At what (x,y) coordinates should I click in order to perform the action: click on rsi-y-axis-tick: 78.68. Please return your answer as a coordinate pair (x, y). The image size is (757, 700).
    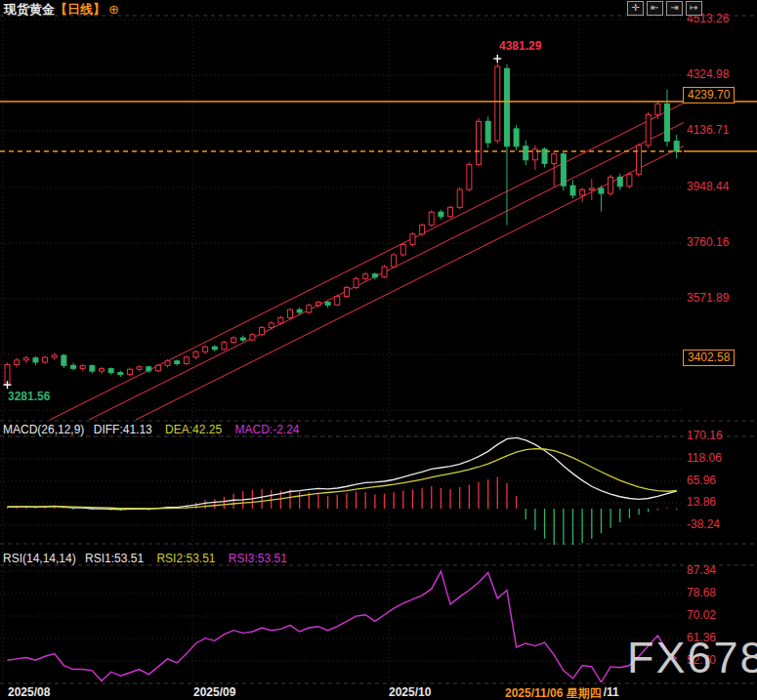
    Looking at the image, I should click on (701, 593).